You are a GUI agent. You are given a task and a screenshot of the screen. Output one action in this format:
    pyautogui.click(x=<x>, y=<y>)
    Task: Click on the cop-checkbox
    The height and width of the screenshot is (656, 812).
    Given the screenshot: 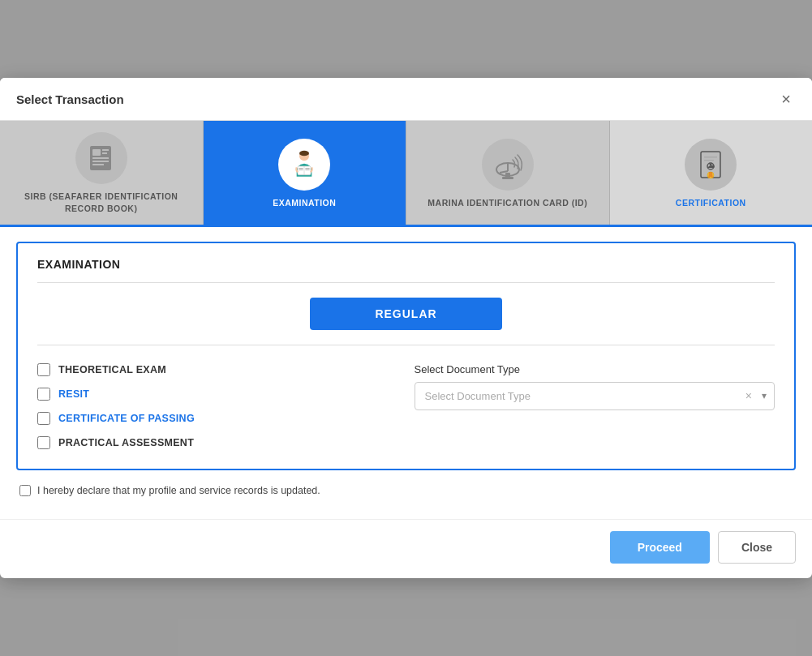 What is the action you would take?
    pyautogui.click(x=44, y=418)
    